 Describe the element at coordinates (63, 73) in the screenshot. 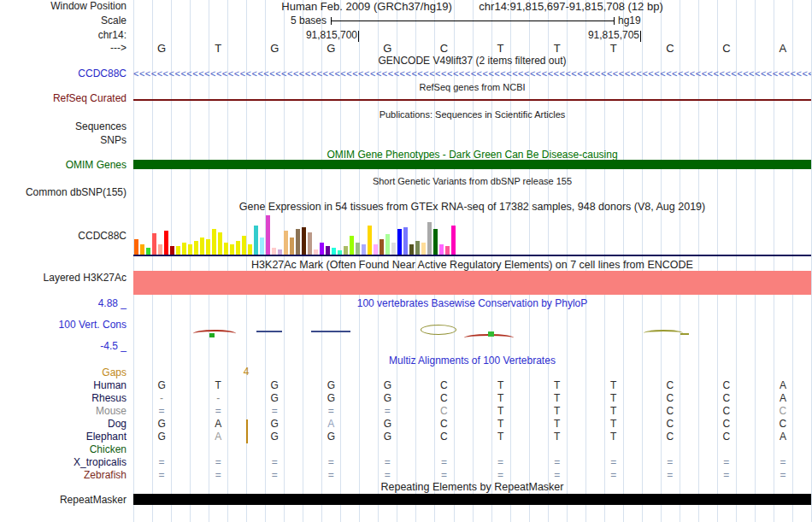

I see `gencode-gene-label: CCDC88C` at that location.